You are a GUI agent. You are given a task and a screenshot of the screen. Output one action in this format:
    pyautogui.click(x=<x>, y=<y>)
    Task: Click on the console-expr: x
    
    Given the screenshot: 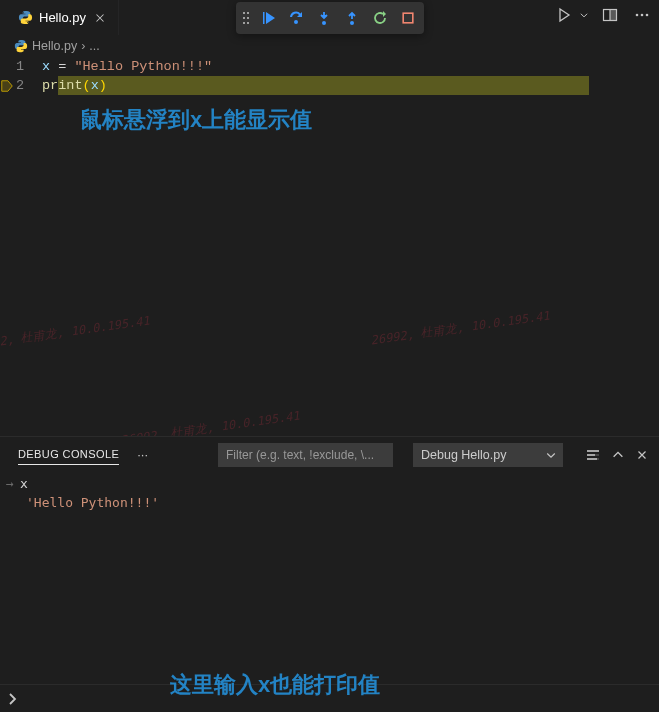 What is the action you would take?
    pyautogui.click(x=24, y=484)
    